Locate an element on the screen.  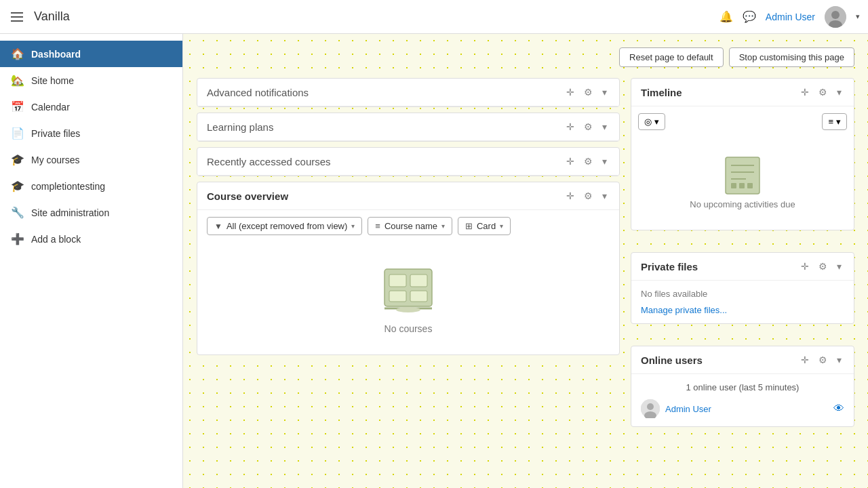
sidebar-item-my-courses: 🎓 My courses is located at coordinates (91, 160).